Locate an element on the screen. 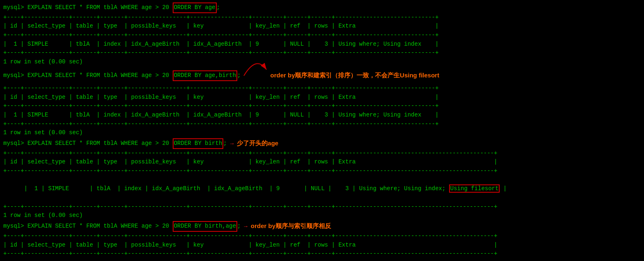 The image size is (644, 261). s1-result: 1 row in set (0.00 sec) is located at coordinates (322, 62).